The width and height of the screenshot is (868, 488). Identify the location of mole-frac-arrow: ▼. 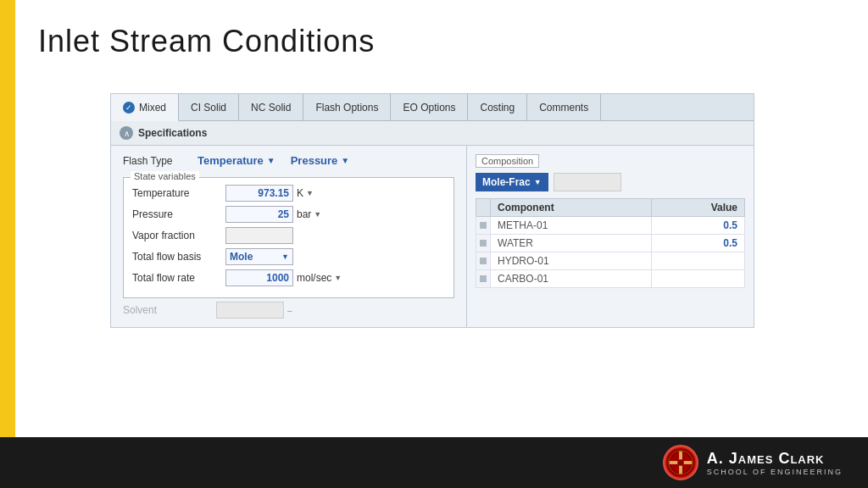
(537, 182).